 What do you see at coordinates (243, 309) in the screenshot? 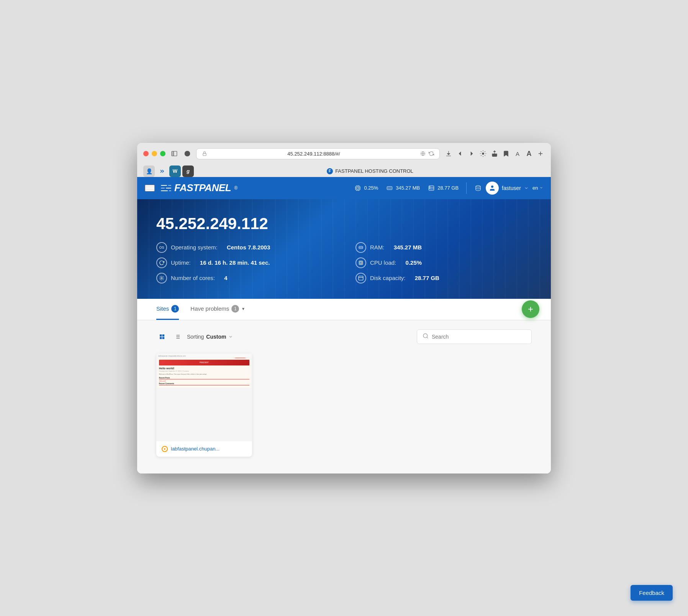
I see `tab-dropdown-button: ▾` at bounding box center [243, 309].